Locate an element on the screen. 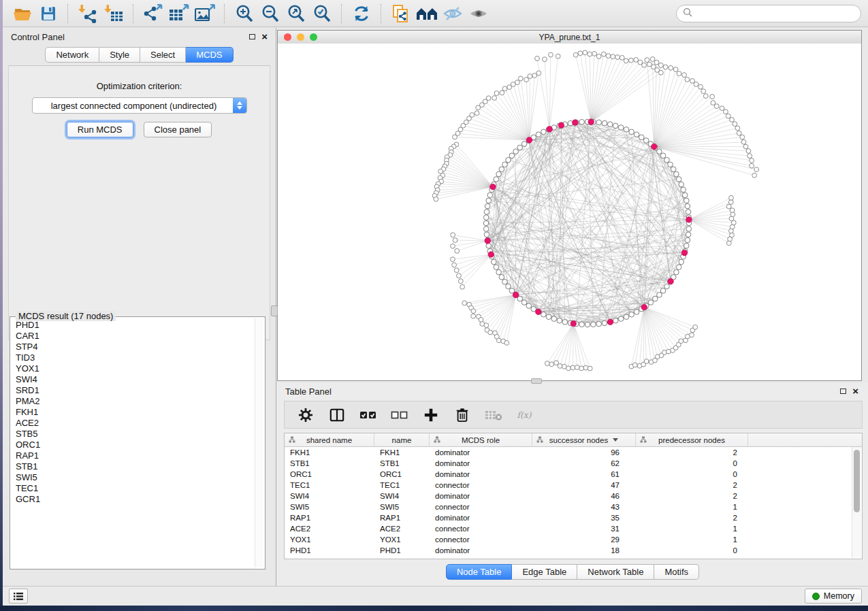 The height and width of the screenshot is (611, 868). search-field is located at coordinates (769, 14).